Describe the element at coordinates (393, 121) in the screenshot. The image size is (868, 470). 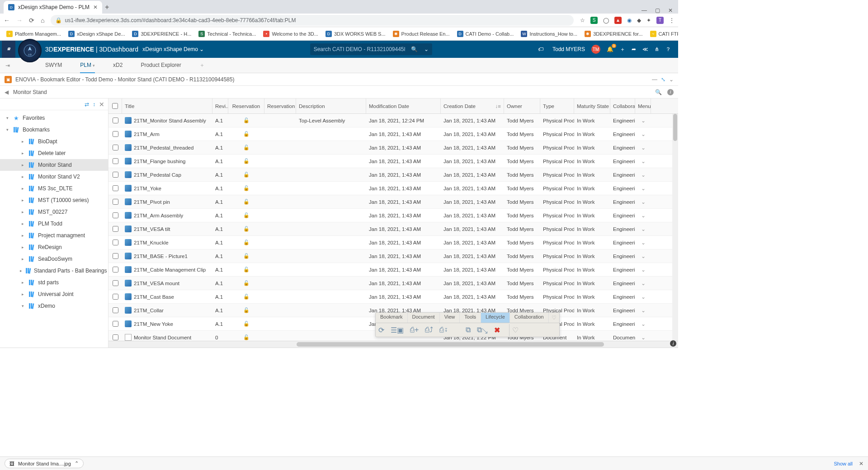
I see `table-row: 21TM_Monitor Stand AssemblyA.1🔓Top-Level…` at that location.